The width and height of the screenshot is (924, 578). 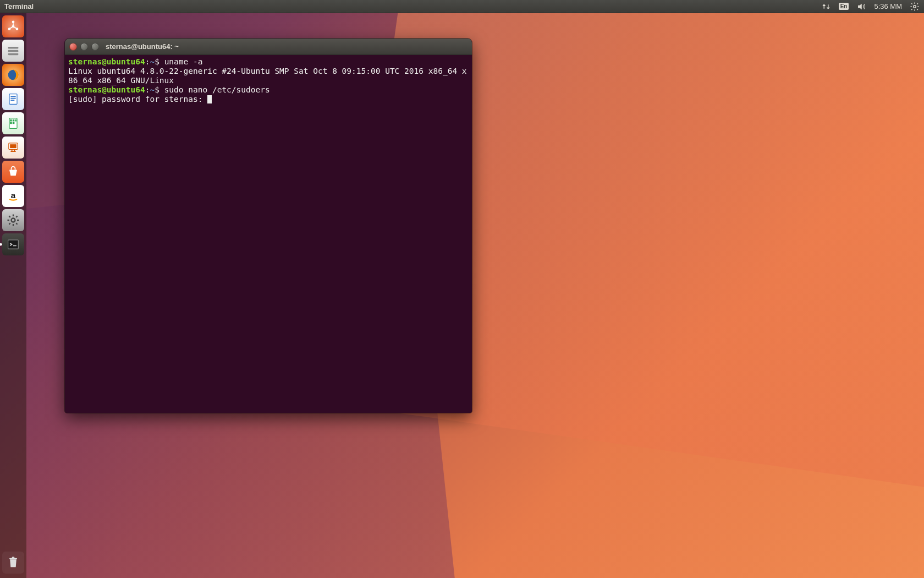 I want to click on launcher-software, so click(x=13, y=172).